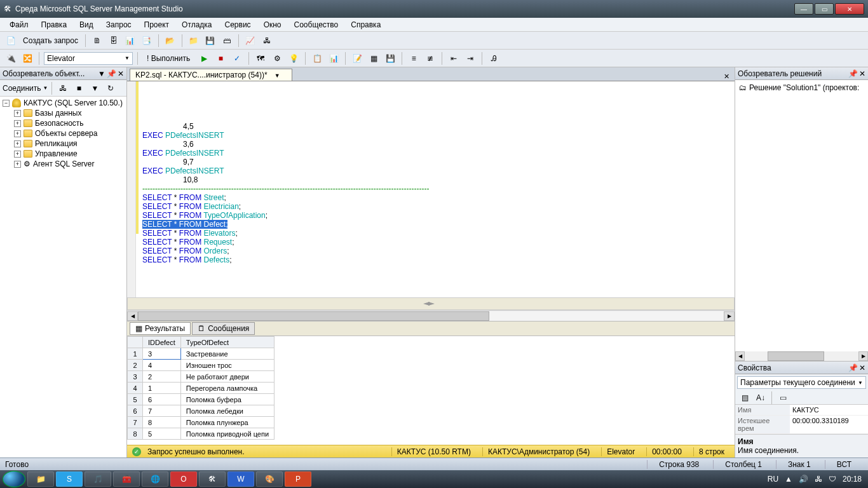 Image resolution: width=868 pixels, height=488 pixels. Describe the element at coordinates (184, 479) in the screenshot. I see `task-opera: O` at that location.